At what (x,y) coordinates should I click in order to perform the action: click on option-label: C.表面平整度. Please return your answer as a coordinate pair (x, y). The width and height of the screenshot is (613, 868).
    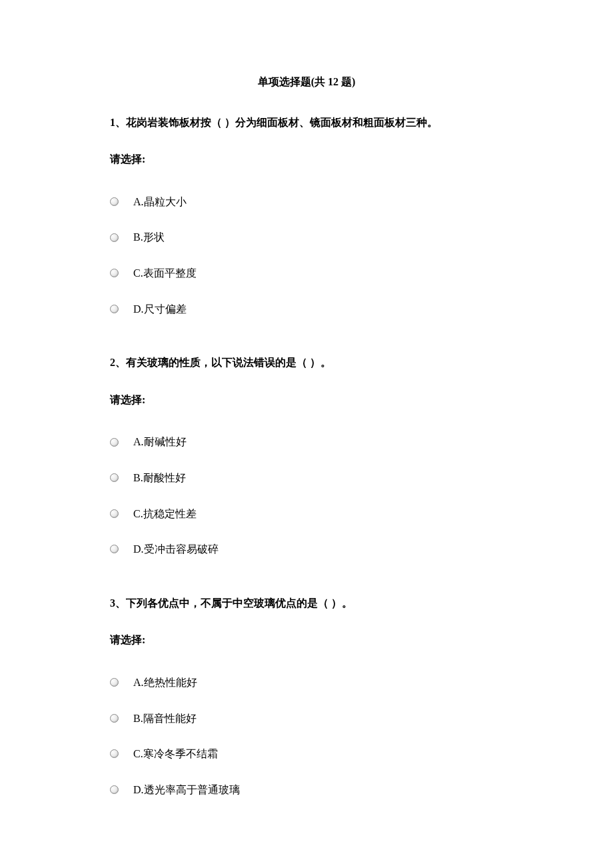
    Looking at the image, I should click on (165, 273).